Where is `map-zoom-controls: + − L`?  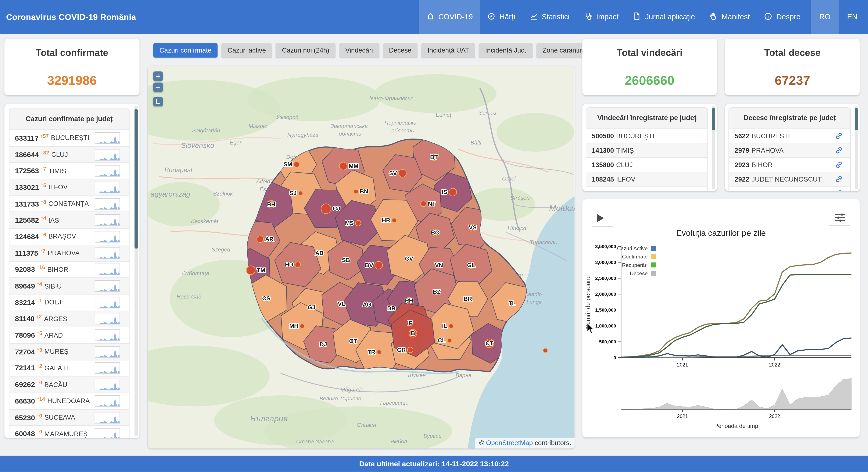
map-zoom-controls: + − L is located at coordinates (158, 89).